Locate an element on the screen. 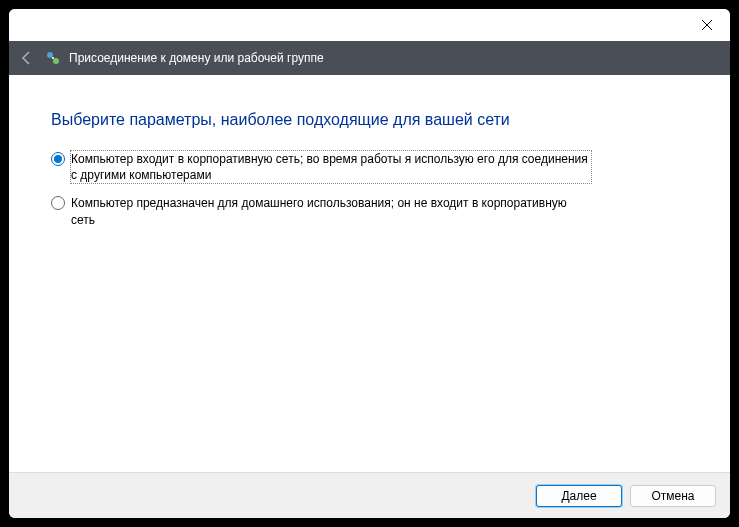 This screenshot has height=527, width=739. cancel-button: Отмена is located at coordinates (673, 496).